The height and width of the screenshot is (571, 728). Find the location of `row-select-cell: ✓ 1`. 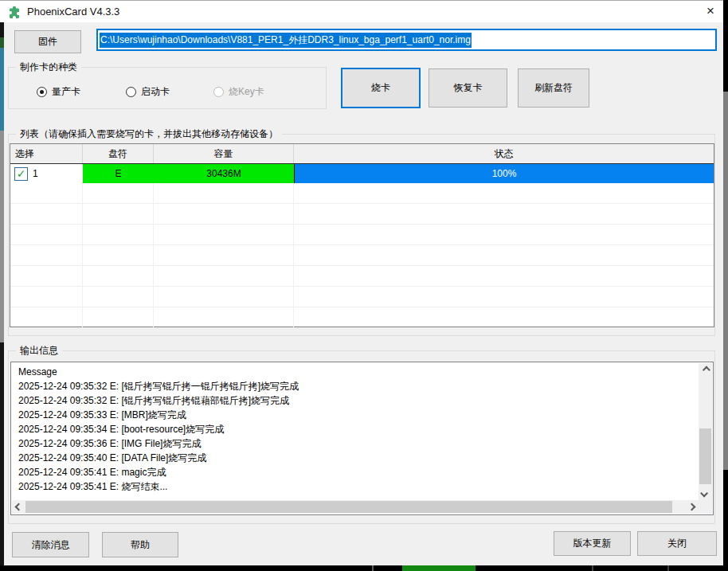

row-select-cell: ✓ 1 is located at coordinates (46, 174).